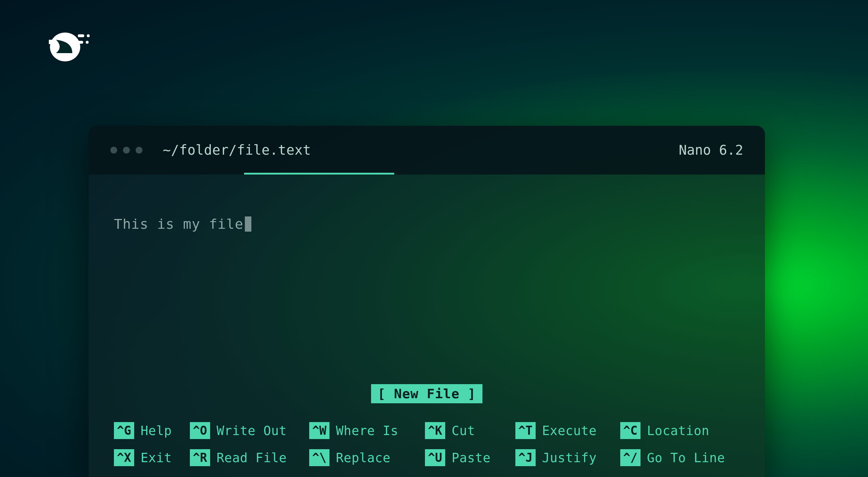 The height and width of the screenshot is (477, 868). I want to click on shortcut-label: Paste, so click(471, 458).